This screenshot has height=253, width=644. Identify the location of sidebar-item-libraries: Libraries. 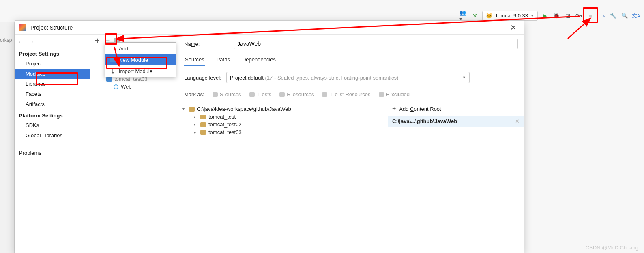
(52, 84).